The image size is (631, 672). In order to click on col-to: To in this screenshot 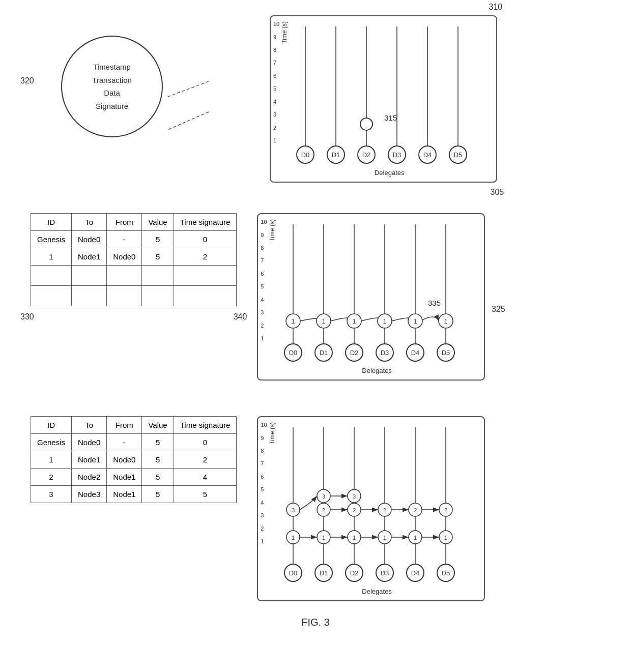, I will do `click(90, 222)`.